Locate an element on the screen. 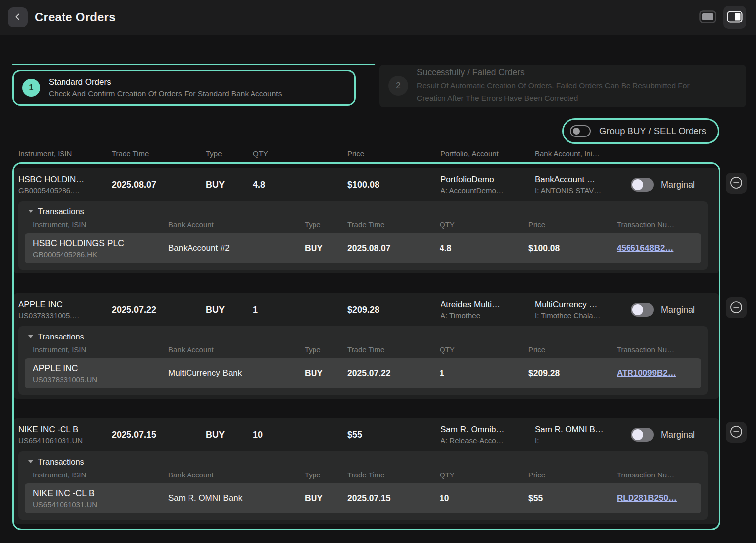  step-2-number-badge: 2 is located at coordinates (398, 86).